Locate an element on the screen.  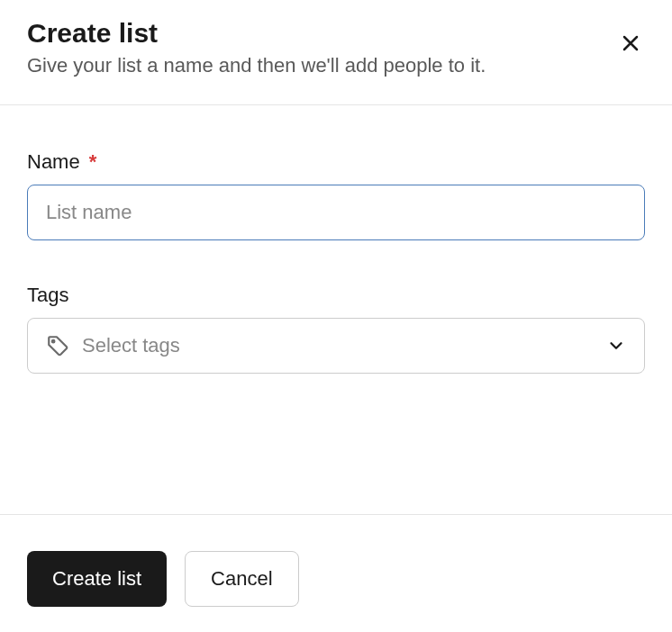
name-label-text: Name is located at coordinates (54, 162).